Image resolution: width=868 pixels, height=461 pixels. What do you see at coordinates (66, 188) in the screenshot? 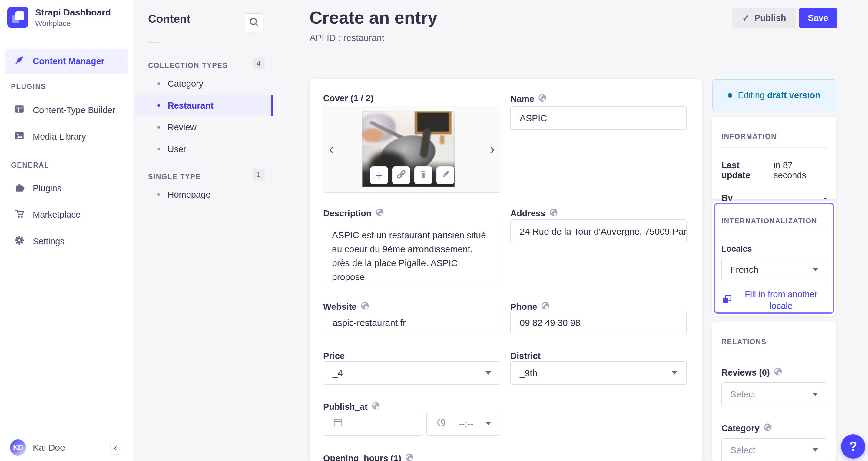
I see `sidebar-item-plugins: Plugins` at bounding box center [66, 188].